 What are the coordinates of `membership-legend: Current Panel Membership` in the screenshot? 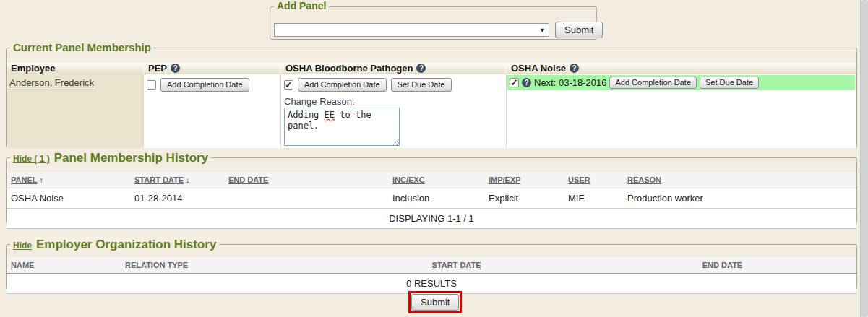 It's located at (82, 48).